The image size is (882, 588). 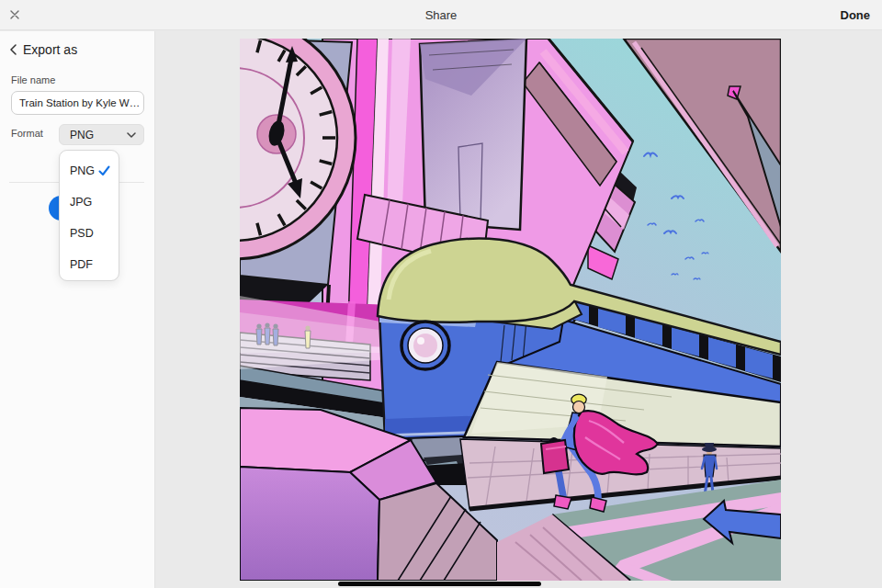 What do you see at coordinates (89, 202) in the screenshot?
I see `menu-item-jpg: JPG` at bounding box center [89, 202].